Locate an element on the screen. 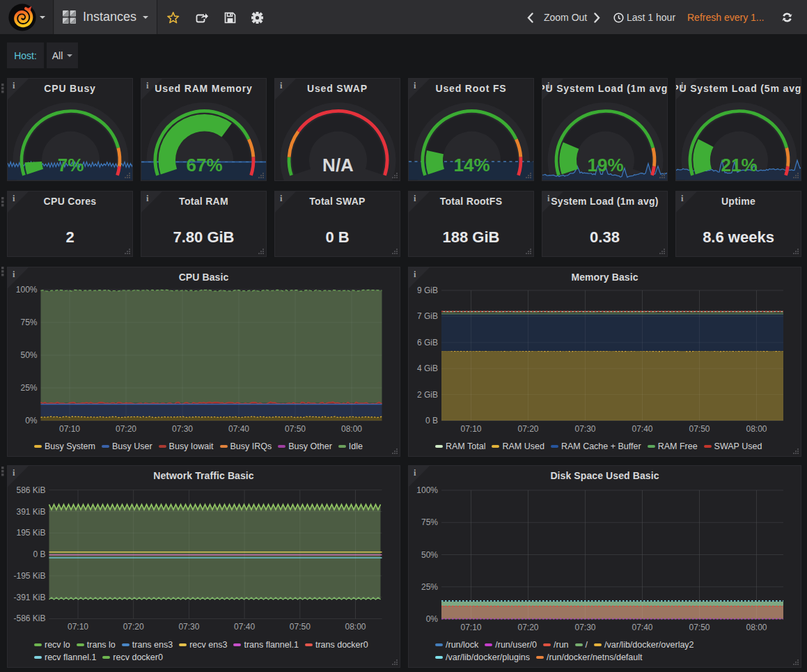 Image resolution: width=807 pixels, height=672 pixels. svg-text: -195 KiB is located at coordinates (29, 576).